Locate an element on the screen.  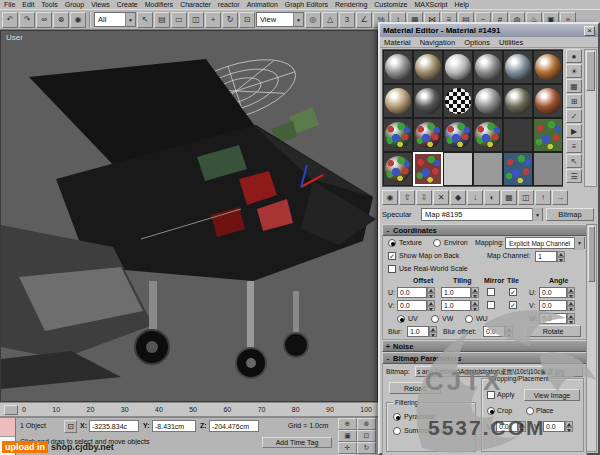
select-link-icon: ∞ is located at coordinates (44, 20).